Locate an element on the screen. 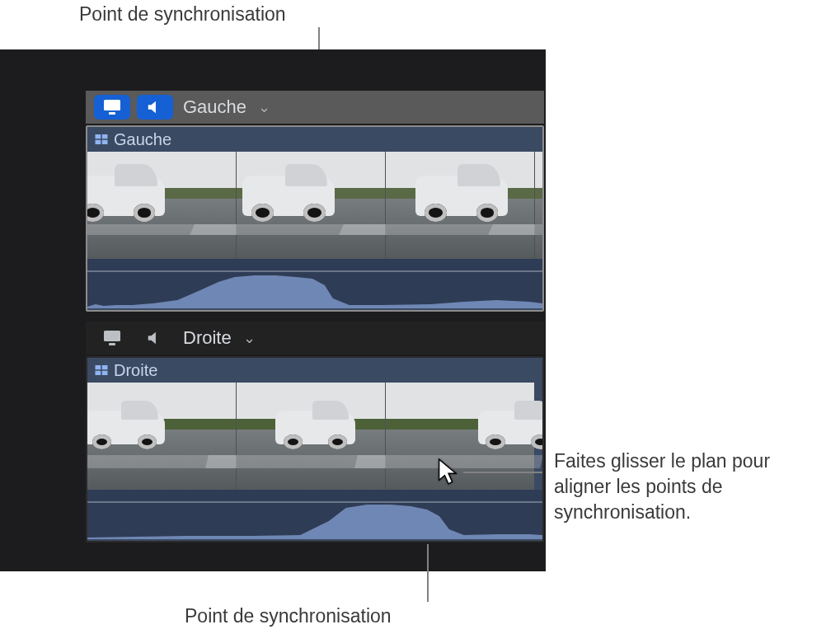 Image resolution: width=840 pixels, height=634 pixels. annotation-drag-instruction: Faites glisser le plan pour aligner les … is located at coordinates (682, 486).